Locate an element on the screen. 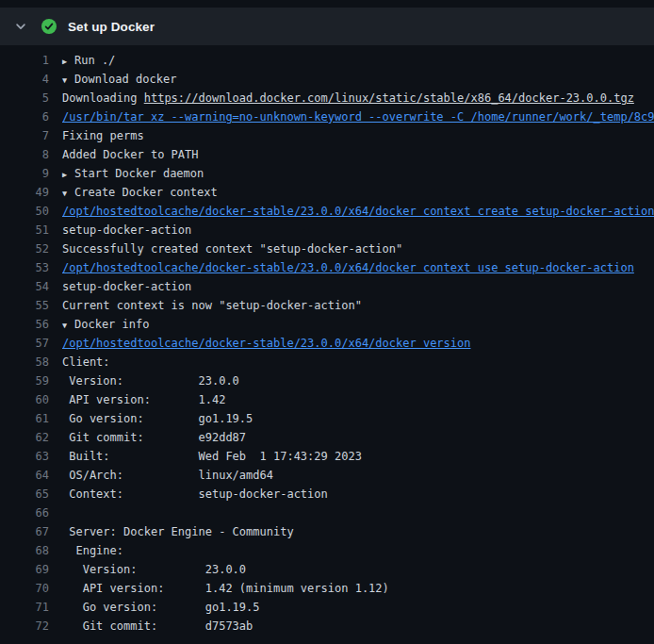  log-text: Server: Docker Engine - Community is located at coordinates (178, 532).